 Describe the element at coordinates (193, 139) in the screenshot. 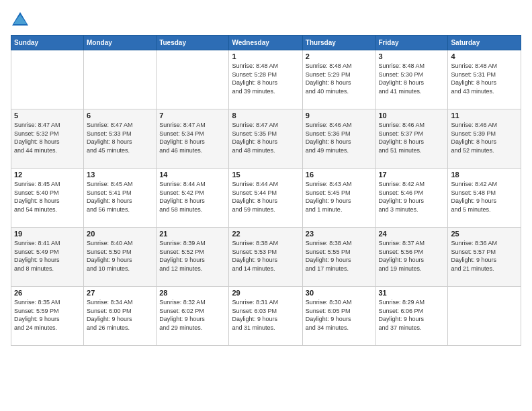

I see `calendar-cell: 7Sunrise: 8:47 AM Sunset: 5:34 PM Daylig…` at that location.